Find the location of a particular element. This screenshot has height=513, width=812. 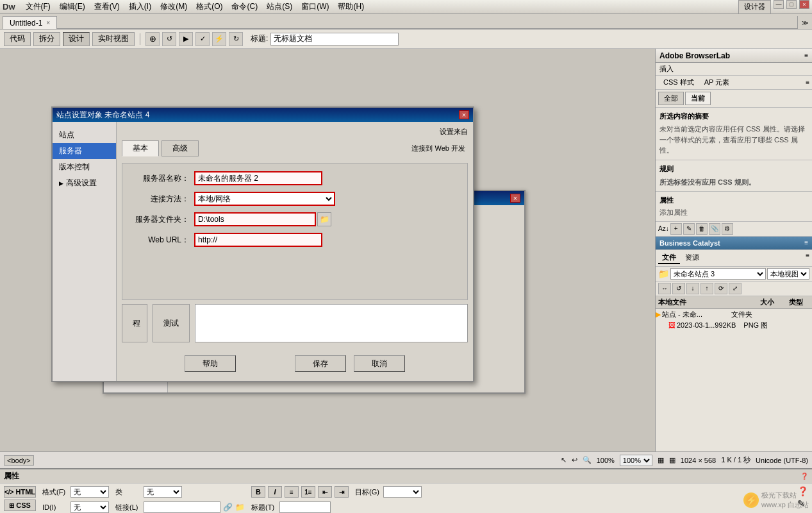

menu-command: 命令(C) is located at coordinates (245, 6).